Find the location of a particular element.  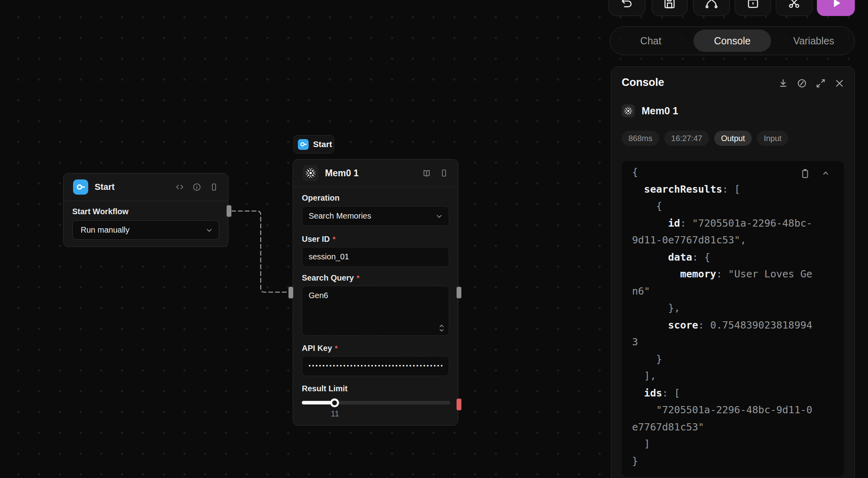

start-node-title: Start is located at coordinates (132, 187).